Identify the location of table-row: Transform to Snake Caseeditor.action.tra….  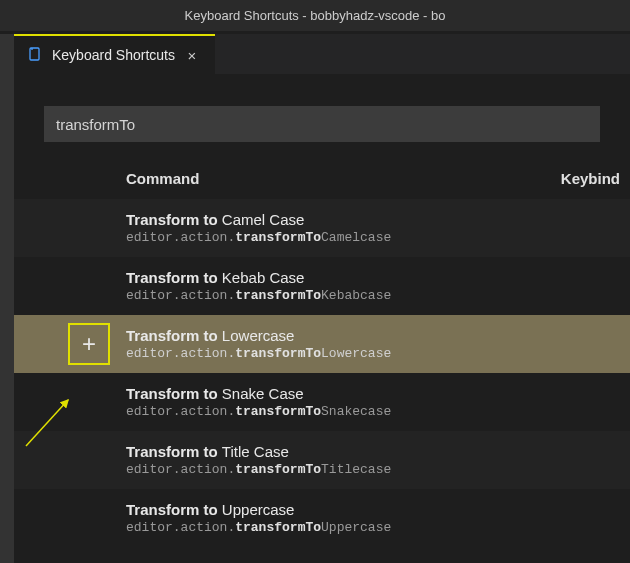
(322, 402).